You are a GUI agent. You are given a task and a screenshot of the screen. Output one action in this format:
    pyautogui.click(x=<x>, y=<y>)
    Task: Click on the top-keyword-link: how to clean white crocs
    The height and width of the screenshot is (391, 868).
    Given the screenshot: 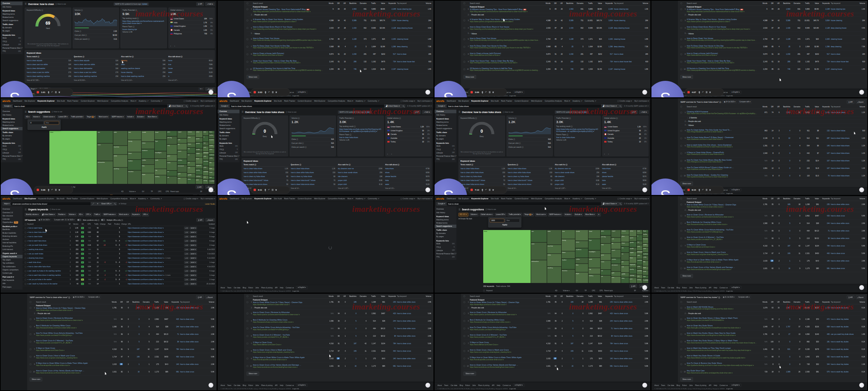 What is the action you would take?
    pyautogui.click(x=843, y=261)
    